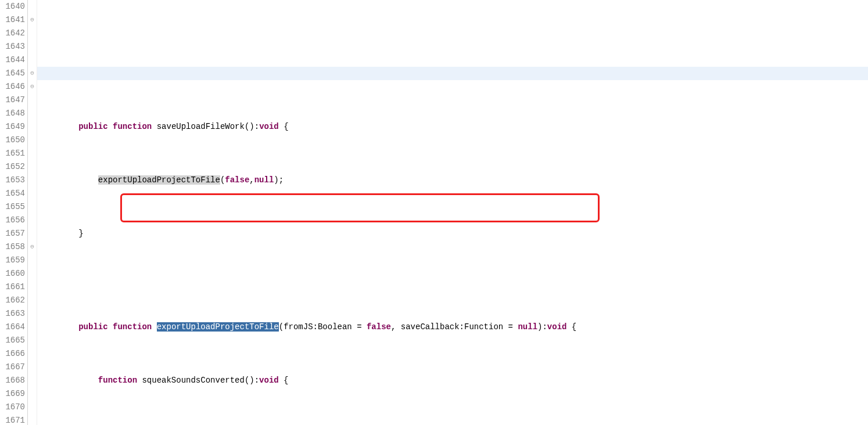 This screenshot has width=868, height=425. I want to click on line-number: 1664, so click(13, 327).